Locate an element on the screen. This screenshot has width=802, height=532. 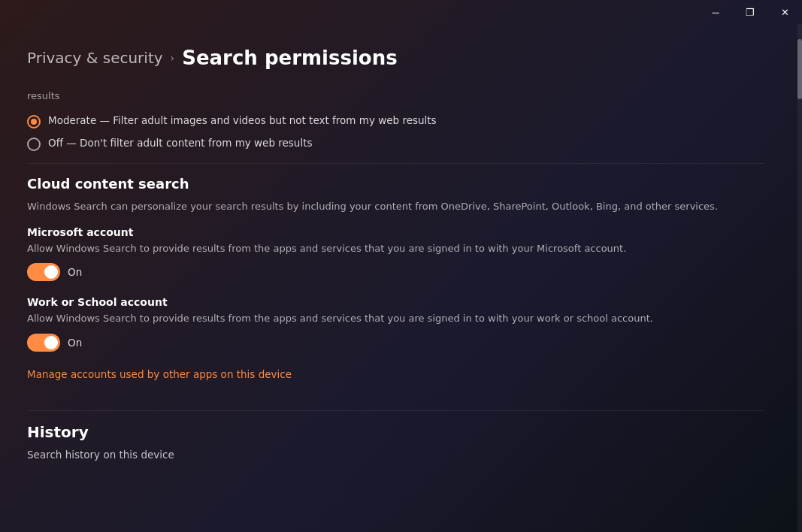
history-title: History is located at coordinates (395, 432).